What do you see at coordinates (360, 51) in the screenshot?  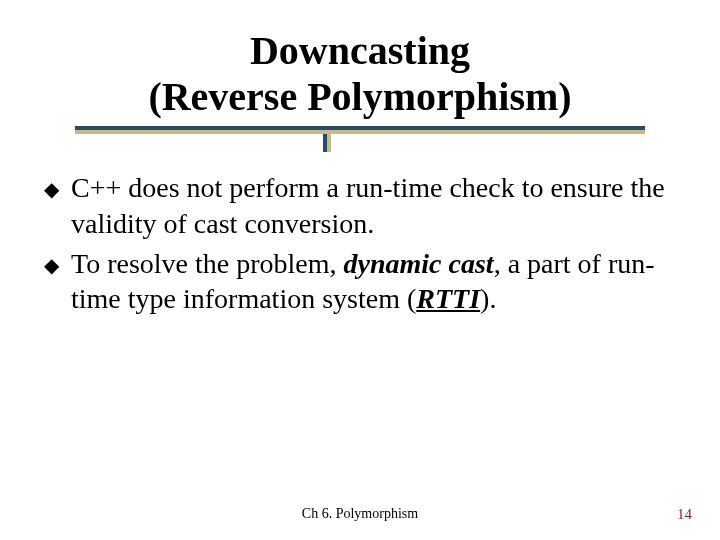 I see `title-line-1: Downcasting` at bounding box center [360, 51].